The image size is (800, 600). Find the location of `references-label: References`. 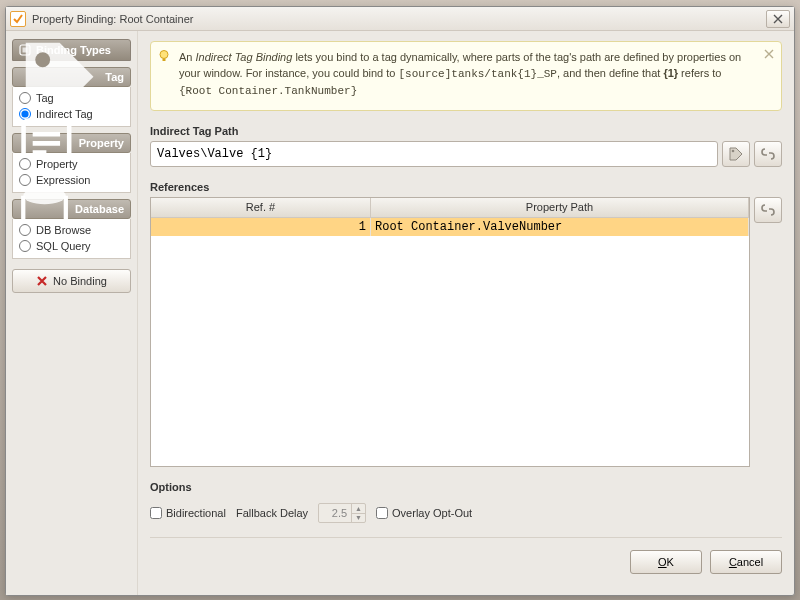

references-label: References is located at coordinates (466, 187).